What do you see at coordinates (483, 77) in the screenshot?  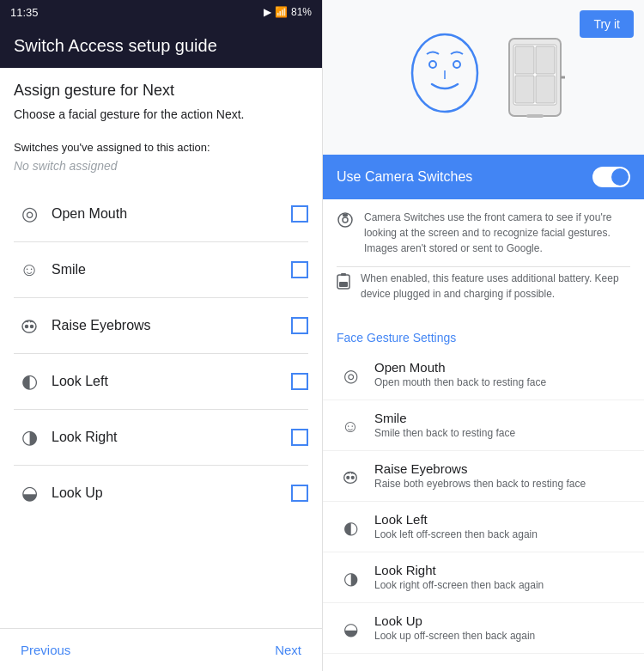 I see `illustration-area: Try it` at bounding box center [483, 77].